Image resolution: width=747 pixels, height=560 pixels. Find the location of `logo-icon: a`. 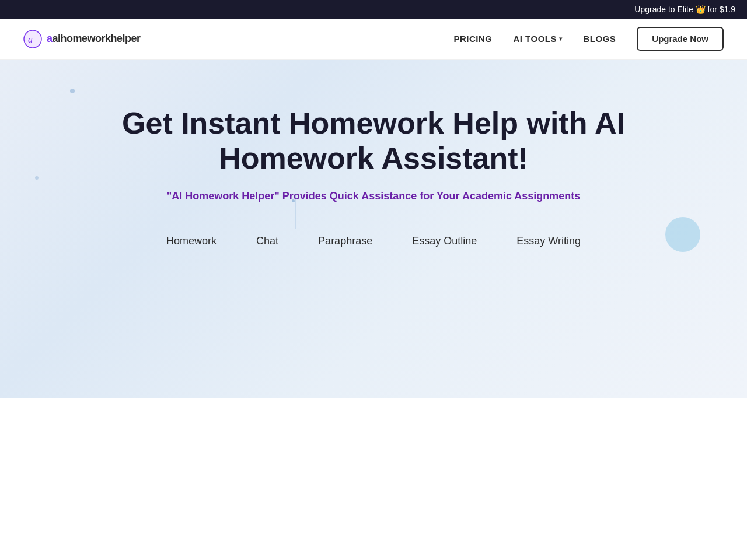

logo-icon: a is located at coordinates (33, 39).